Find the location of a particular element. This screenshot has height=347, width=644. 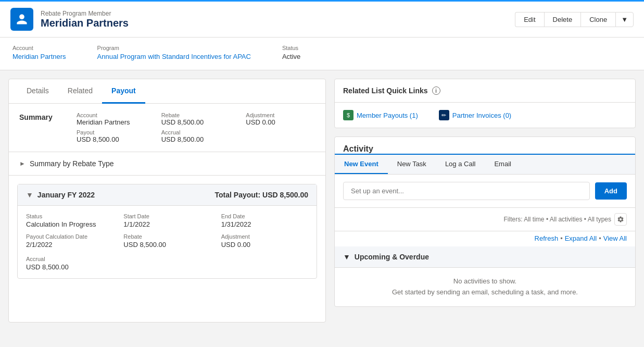

status-value: Active is located at coordinates (292, 56).